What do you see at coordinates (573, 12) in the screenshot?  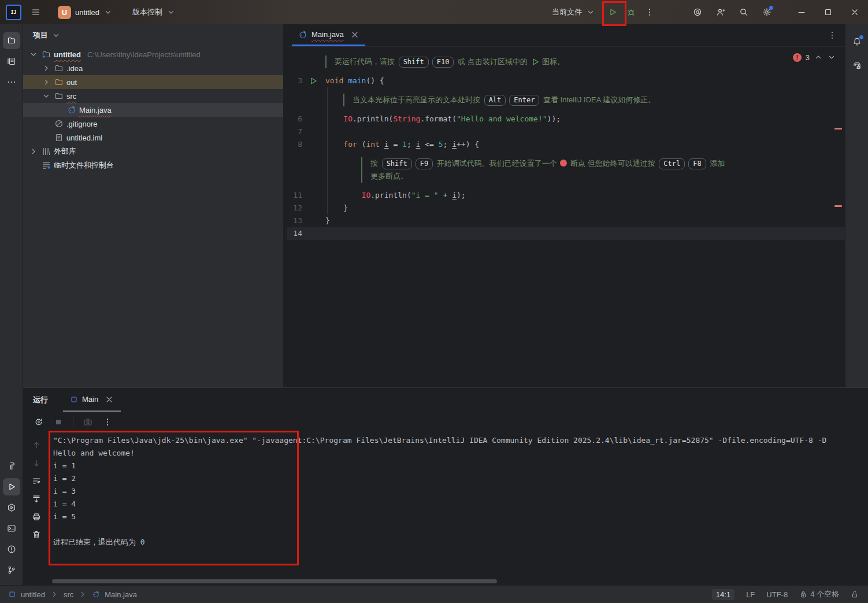 I see `run-configuration-widget: 当前文件` at bounding box center [573, 12].